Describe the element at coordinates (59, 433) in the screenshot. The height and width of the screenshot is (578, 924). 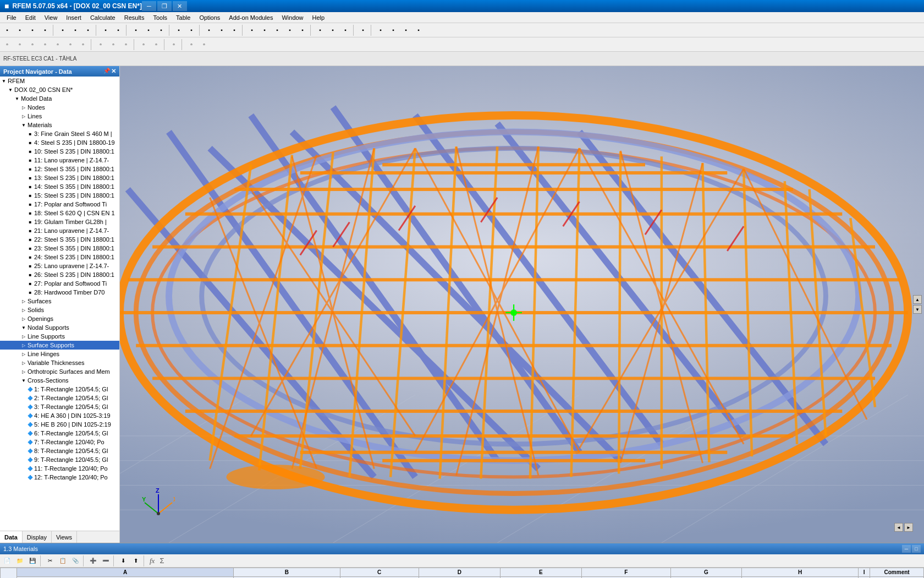
I see `tree-item-cs6: 🔷6: T-Rectangle 120/54.5; Gl` at that location.